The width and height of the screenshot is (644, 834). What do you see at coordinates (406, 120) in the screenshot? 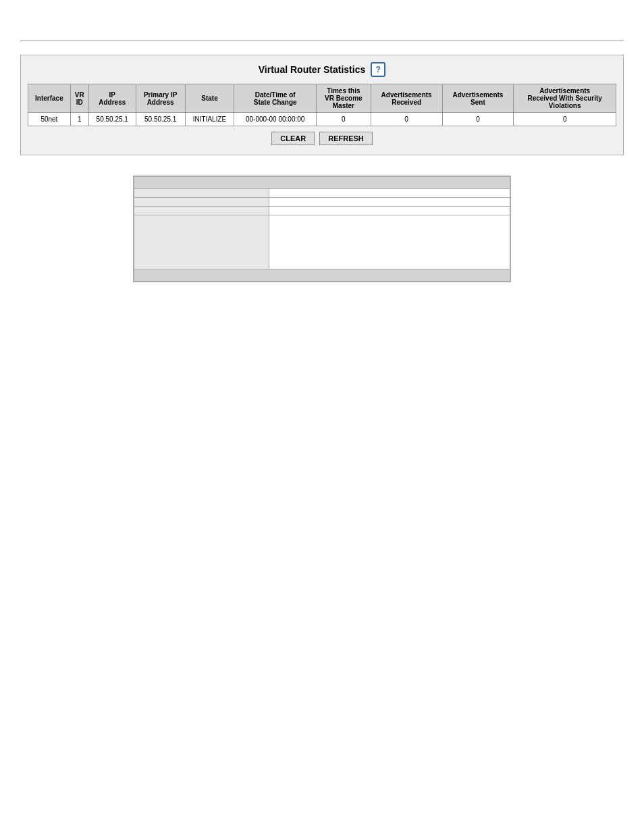
I see `cell-adv-received: 0` at bounding box center [406, 120].